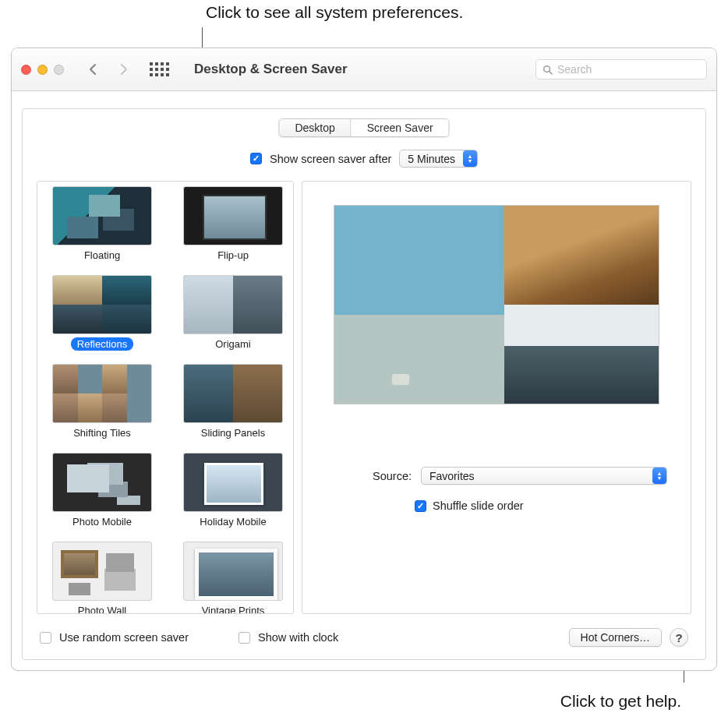 The image size is (728, 720). Describe the element at coordinates (59, 70) in the screenshot. I see `zoom-button` at that location.